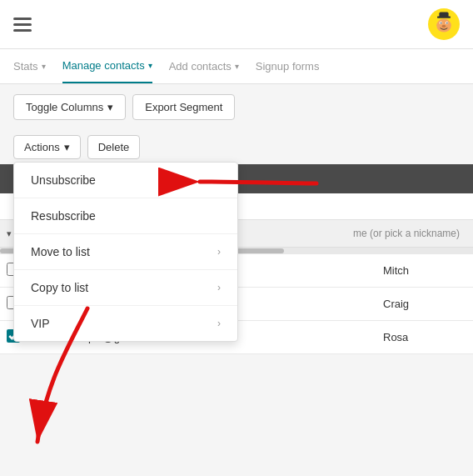 Image resolution: width=473 pixels, height=476 pixels. Describe the element at coordinates (47, 147) in the screenshot. I see `actions-button: Actions ▾` at that location.